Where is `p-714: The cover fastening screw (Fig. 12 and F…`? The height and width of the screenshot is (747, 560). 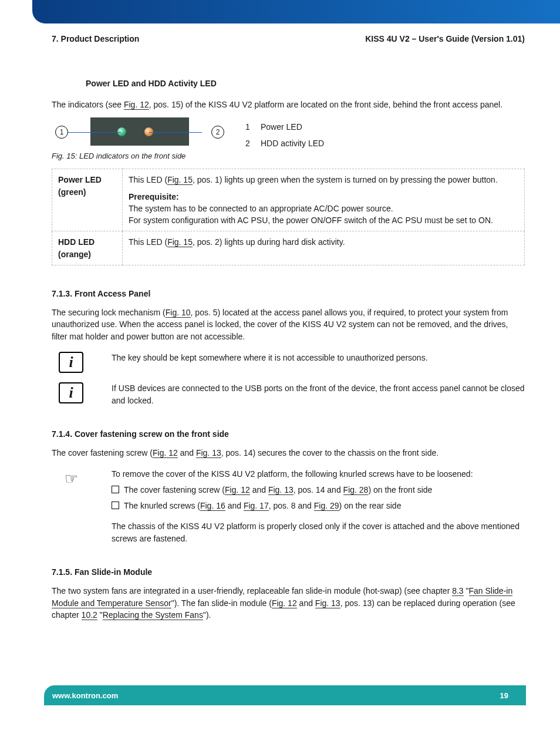 p-714: The cover fastening screw (Fig. 12 and F… is located at coordinates (288, 453).